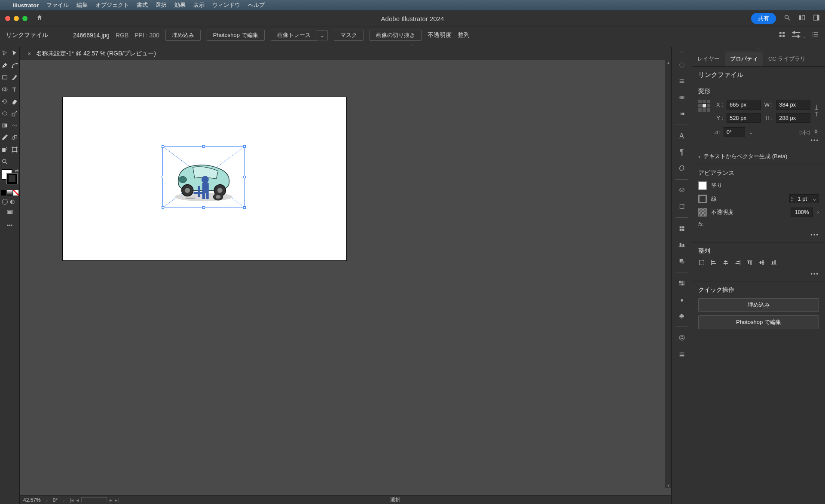 The height and width of the screenshot is (504, 825). Describe the element at coordinates (759, 305) in the screenshot. I see `quick-embed-button: 埋め込み` at that location.